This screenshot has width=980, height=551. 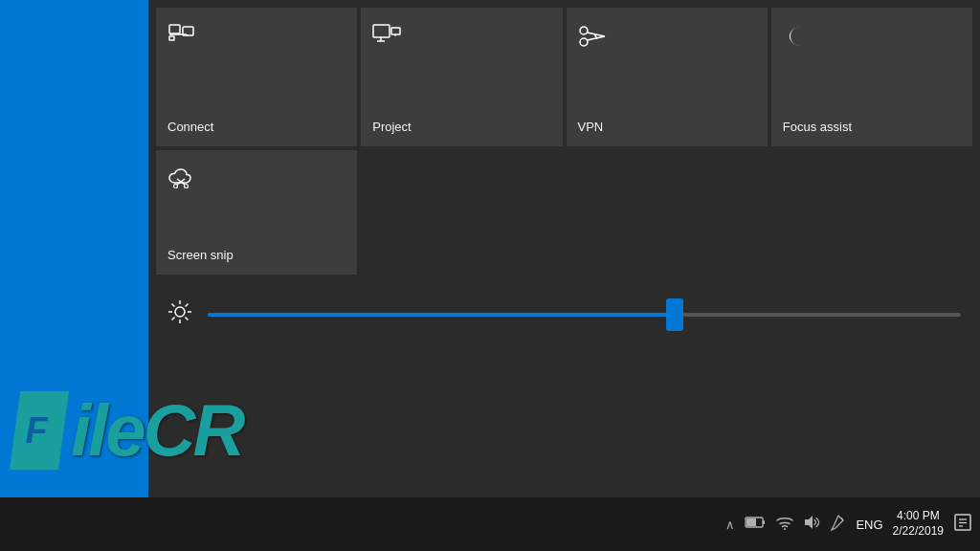 I want to click on screen-snip-label: Screen snip, so click(x=201, y=255).